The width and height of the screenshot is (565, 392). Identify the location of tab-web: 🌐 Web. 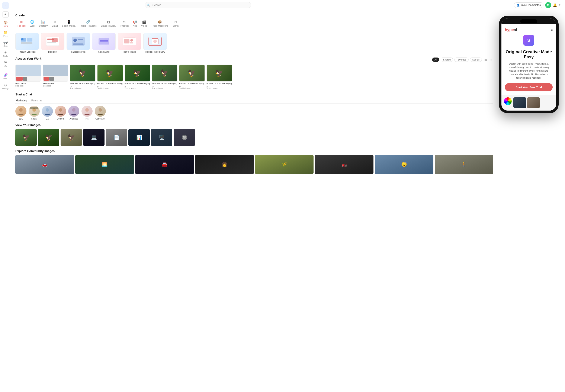
(32, 24).